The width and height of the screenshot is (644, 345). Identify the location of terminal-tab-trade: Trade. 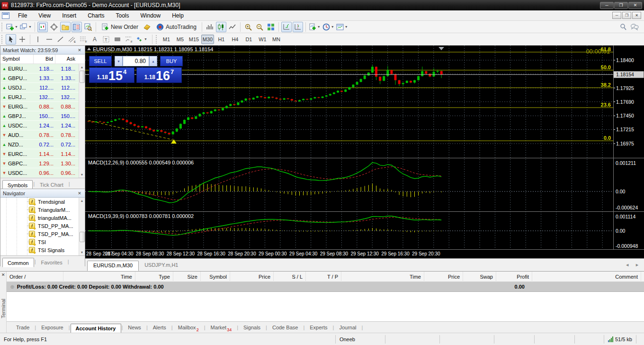
(23, 328).